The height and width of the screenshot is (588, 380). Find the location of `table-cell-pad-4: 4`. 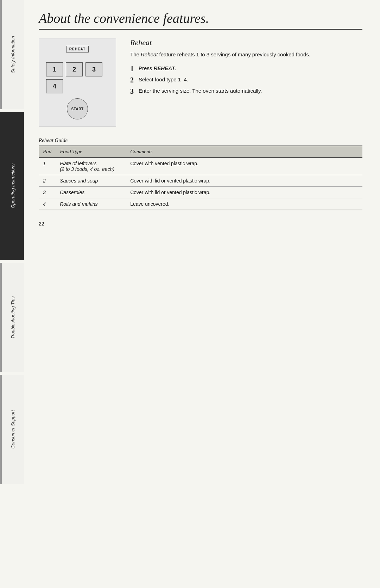

table-cell-pad-4: 4 is located at coordinates (47, 204).